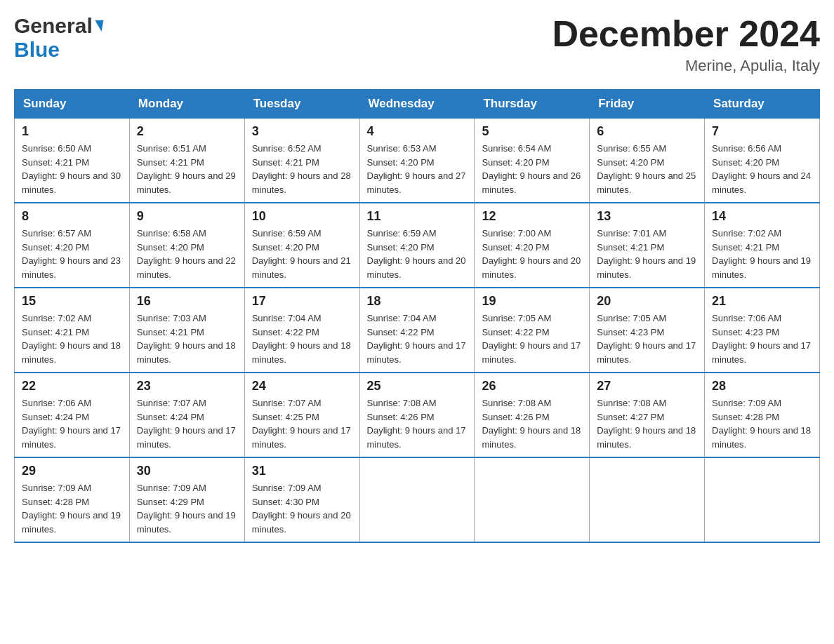  I want to click on day-info: Sunrise: 7:07 AMSunset: 4:25 PMDaylight:…, so click(302, 424).